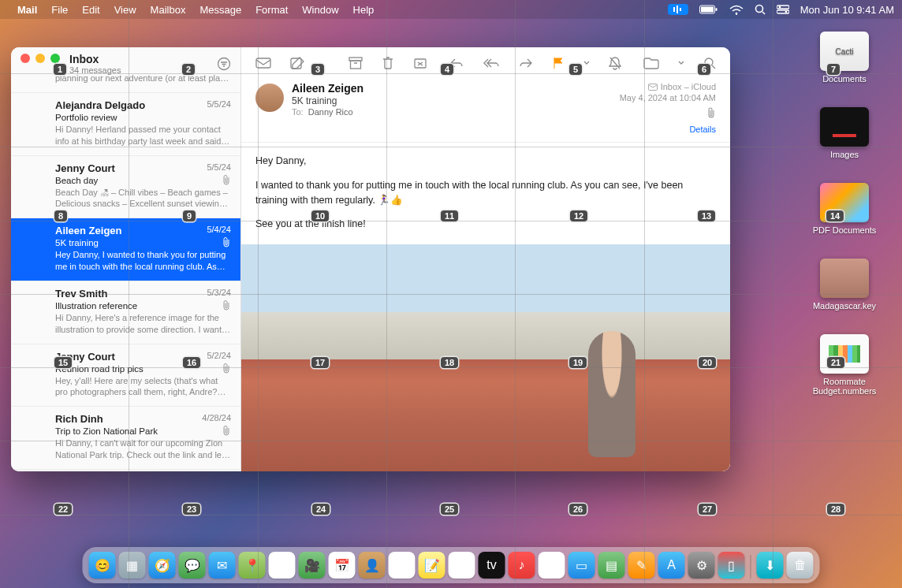  I want to click on dock-app-notes: 📝, so click(432, 565).